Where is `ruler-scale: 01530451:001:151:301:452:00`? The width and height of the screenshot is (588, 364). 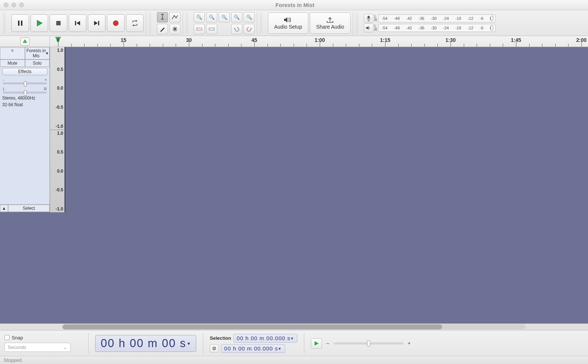 ruler-scale: 01530451:001:151:301:452:00 is located at coordinates (319, 41).